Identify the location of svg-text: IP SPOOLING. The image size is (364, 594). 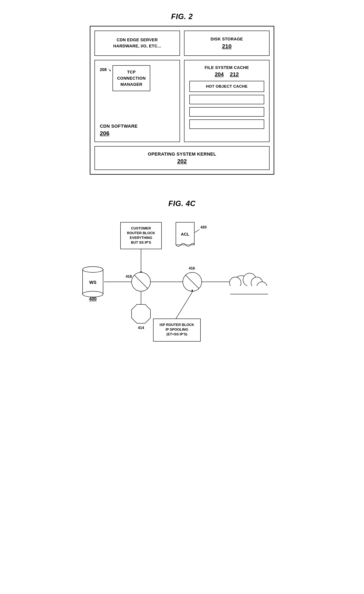
(177, 330).